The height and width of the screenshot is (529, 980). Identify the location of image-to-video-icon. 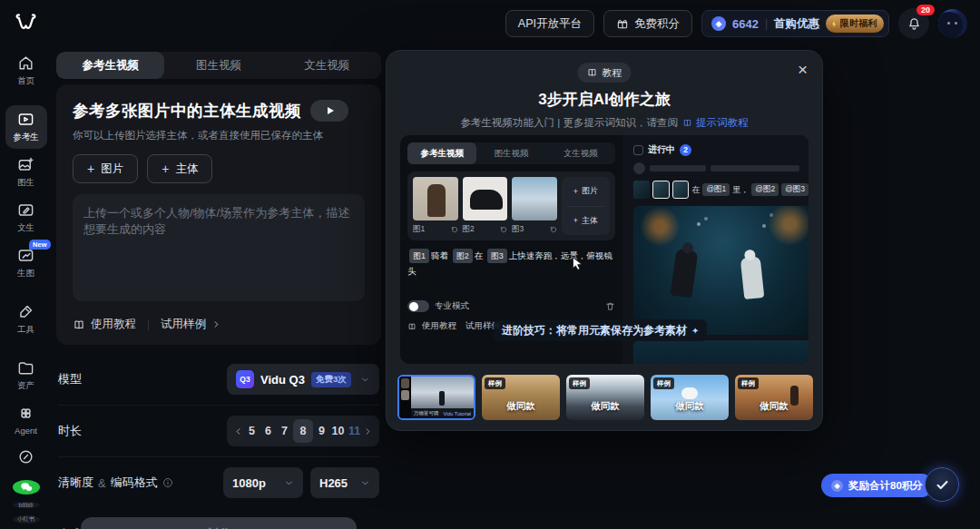
(25, 165).